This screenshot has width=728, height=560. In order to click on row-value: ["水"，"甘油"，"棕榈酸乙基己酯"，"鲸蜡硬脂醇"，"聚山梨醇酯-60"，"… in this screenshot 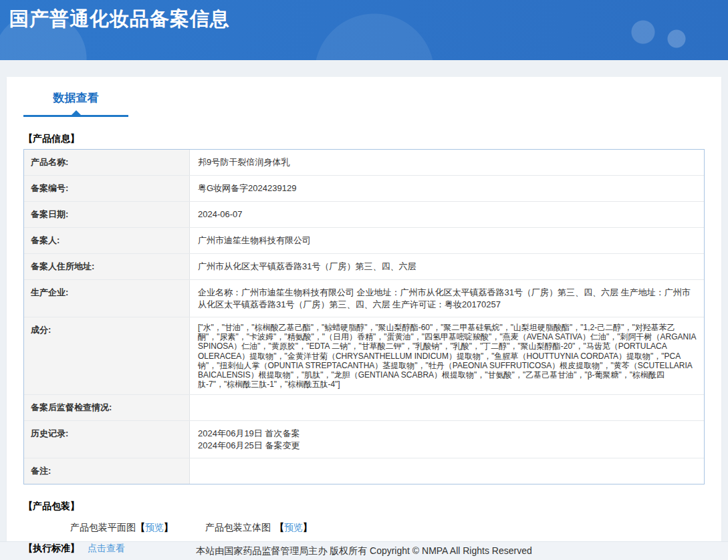, I will do `click(447, 356)`.